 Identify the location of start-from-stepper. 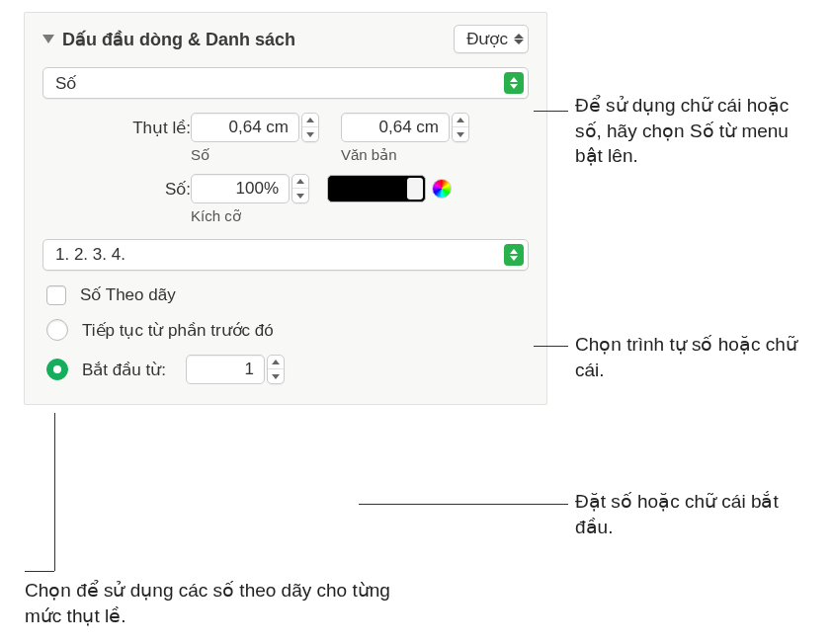
(276, 369).